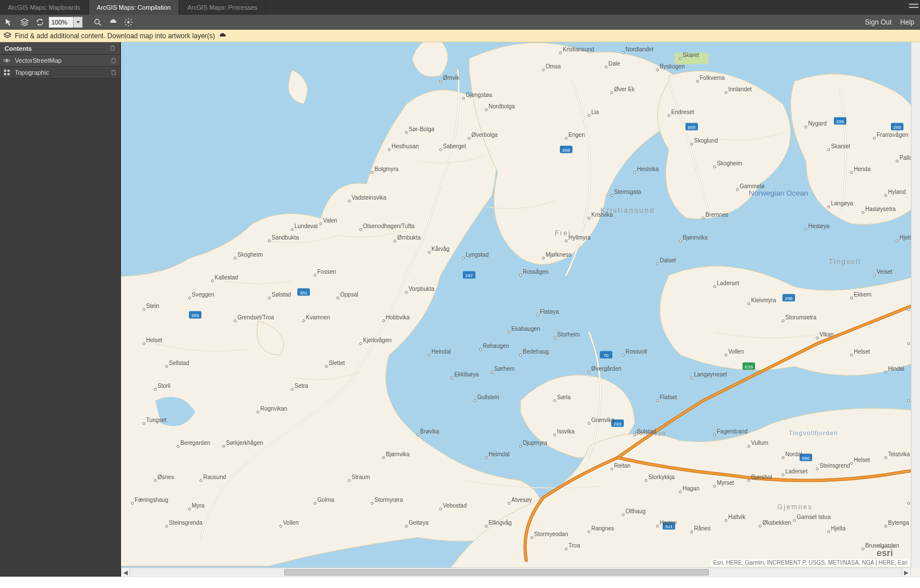 Image resolution: width=920 pixels, height=588 pixels. What do you see at coordinates (606, 356) in the screenshot?
I see `svg-text: 70` at bounding box center [606, 356].